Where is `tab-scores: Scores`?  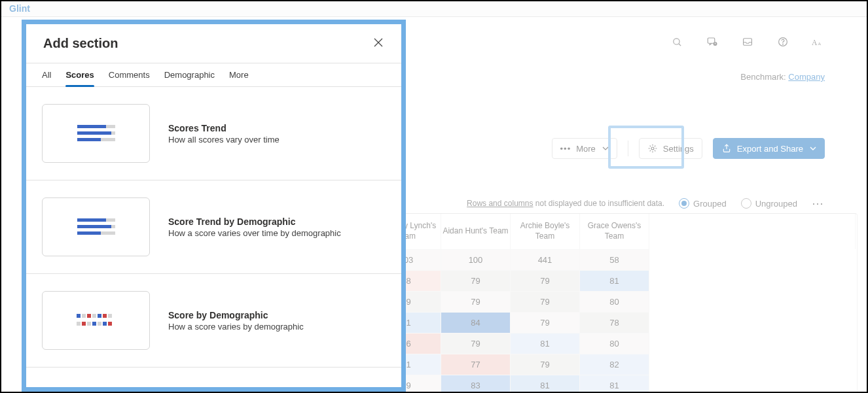 tab-scores: Scores is located at coordinates (80, 78).